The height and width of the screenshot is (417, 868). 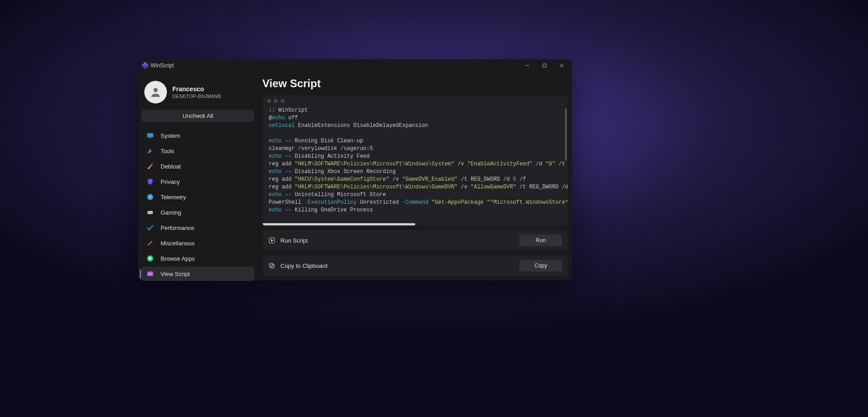 I want to click on nav-label: Telemetry, so click(x=173, y=197).